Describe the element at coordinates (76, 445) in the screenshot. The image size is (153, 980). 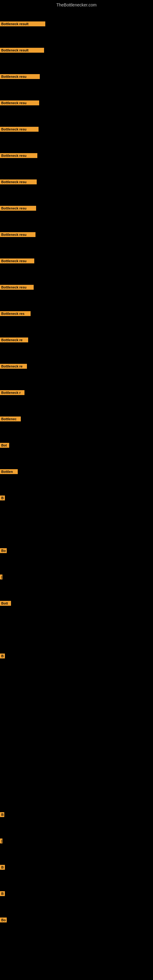
I see `bottleneck-row: Bot` at that location.